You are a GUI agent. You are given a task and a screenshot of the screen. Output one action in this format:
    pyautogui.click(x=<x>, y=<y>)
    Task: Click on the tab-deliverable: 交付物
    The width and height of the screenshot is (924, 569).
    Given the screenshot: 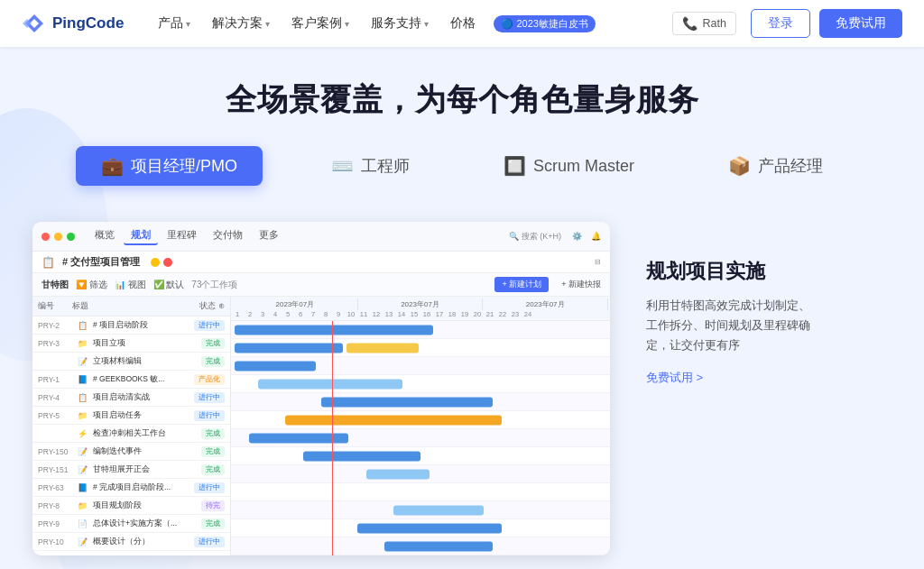 What is the action you would take?
    pyautogui.click(x=227, y=236)
    